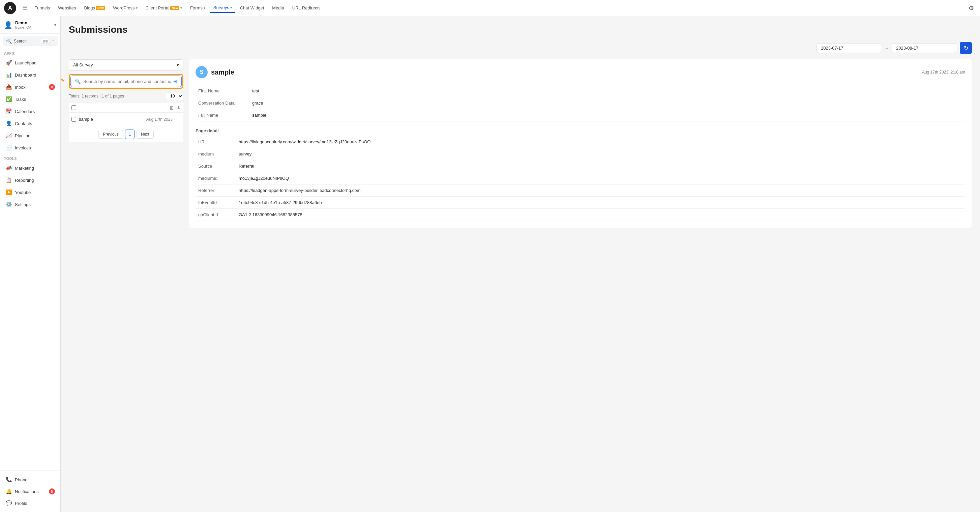 The image size is (980, 512). I want to click on page-detail-row: Referrer https://leadgen-apps-form-surve…, so click(581, 191).